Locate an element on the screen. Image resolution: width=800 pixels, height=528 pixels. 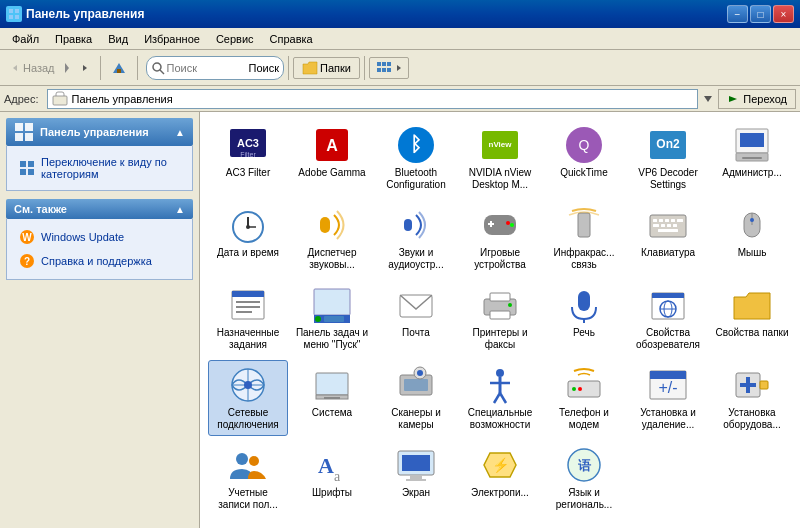
grid-item-game: Игровые устройства is located at coordinates (500, 238).